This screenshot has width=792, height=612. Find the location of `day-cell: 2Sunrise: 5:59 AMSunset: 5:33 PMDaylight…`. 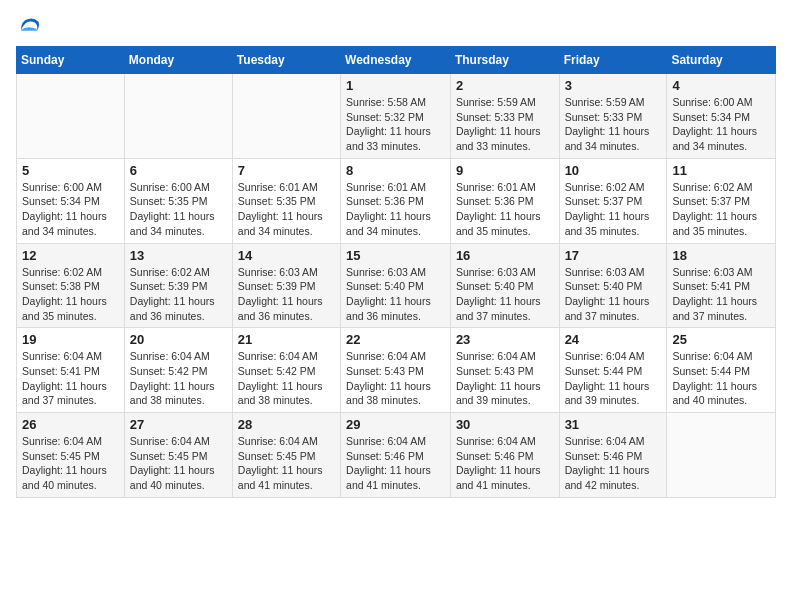

day-cell: 2Sunrise: 5:59 AMSunset: 5:33 PMDaylight… is located at coordinates (504, 116).